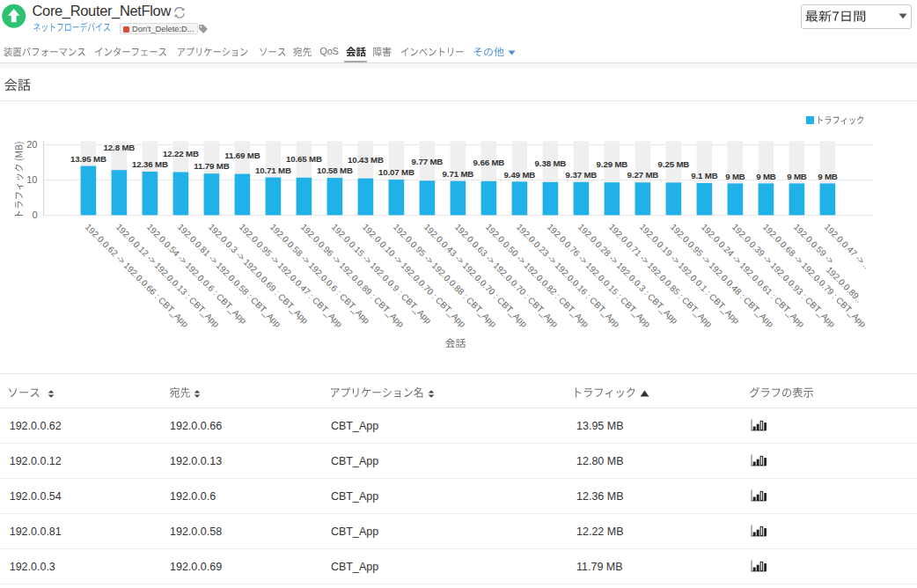 This screenshot has height=588, width=917. What do you see at coordinates (704, 176) in the screenshot?
I see `svg-text: 9.1 MB` at bounding box center [704, 176].